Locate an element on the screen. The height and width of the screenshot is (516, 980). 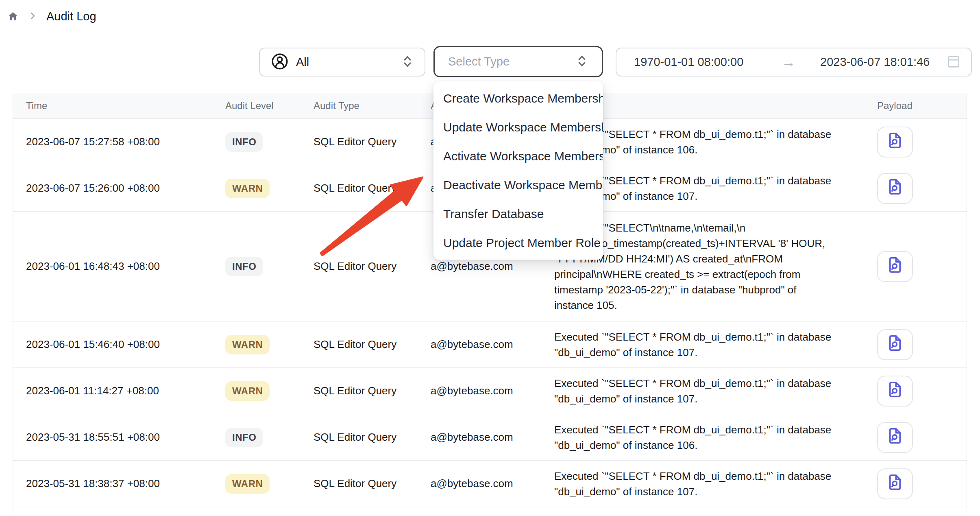
table-row: 2023-05-31 18:38:37 +08:00 WARN SQL Edit… is located at coordinates (490, 484).